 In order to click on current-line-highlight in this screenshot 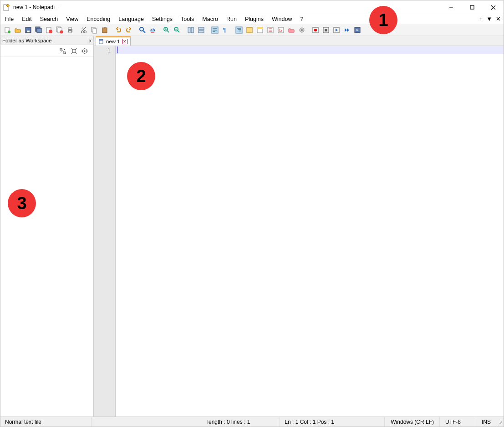, I will do `click(310, 50)`.